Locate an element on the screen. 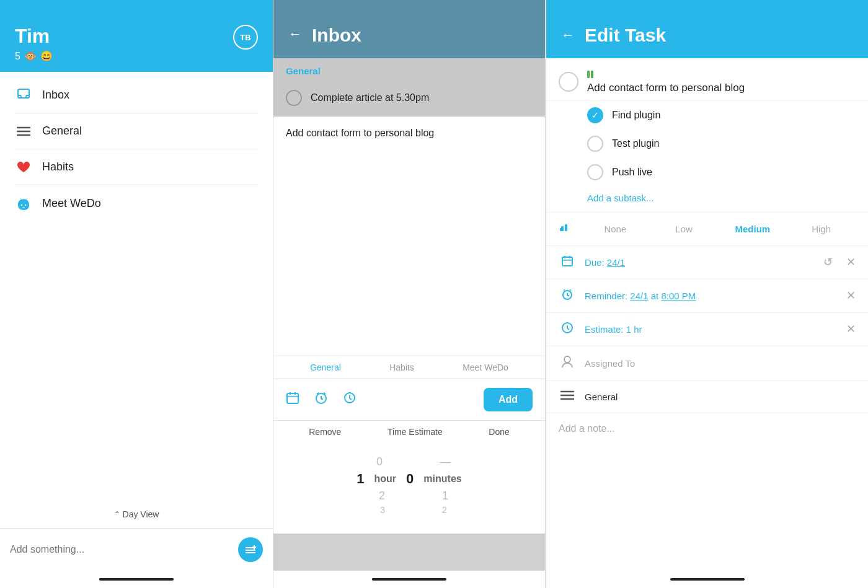  task-main-title: Add contact form to personal blog is located at coordinates (722, 88).